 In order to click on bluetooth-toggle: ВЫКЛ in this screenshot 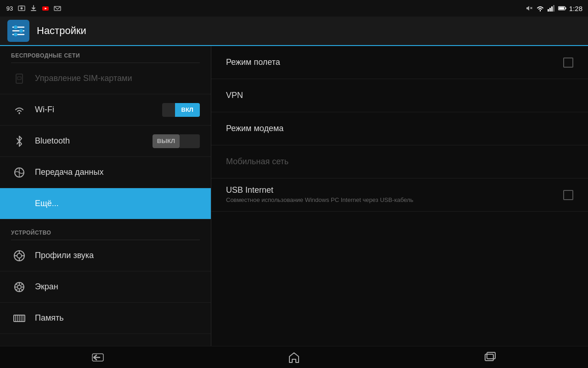, I will do `click(176, 141)`.